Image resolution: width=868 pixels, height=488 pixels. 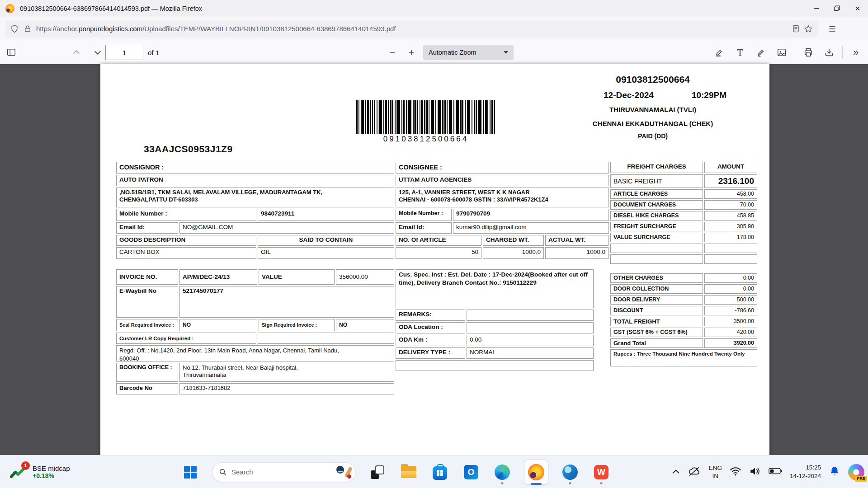 What do you see at coordinates (502, 181) in the screenshot?
I see `consignee-name: UTTAM AUTO AGENCIES` at bounding box center [502, 181].